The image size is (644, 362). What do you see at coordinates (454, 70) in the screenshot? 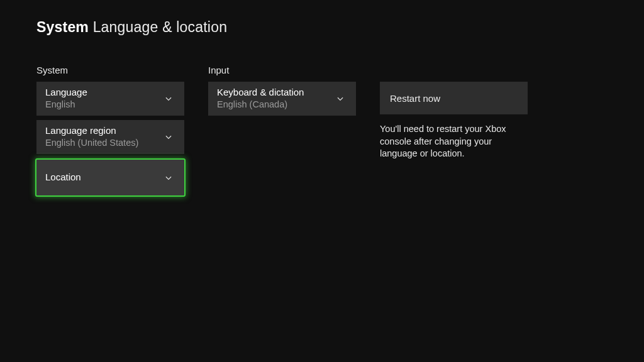
I see `action-spacer` at bounding box center [454, 70].